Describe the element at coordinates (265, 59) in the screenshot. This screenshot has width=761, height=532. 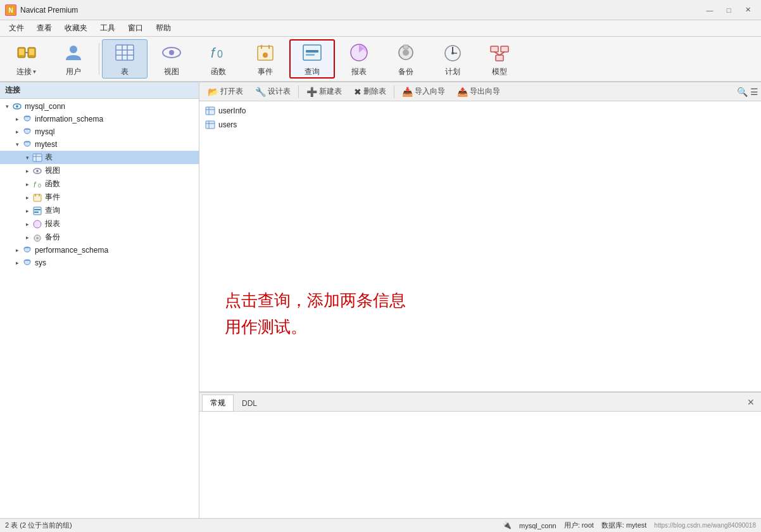
I see `toolbar-btn-event: 事件` at that location.